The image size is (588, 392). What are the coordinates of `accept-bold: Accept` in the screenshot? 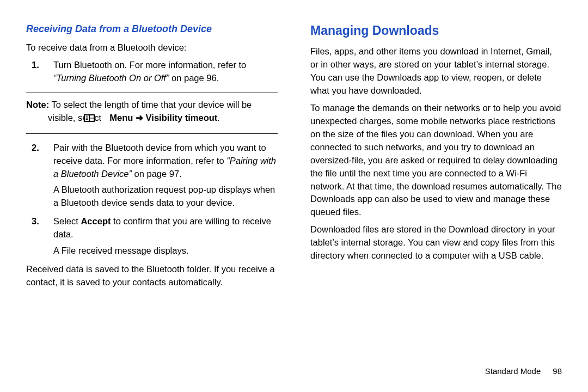 It's located at (96, 221).